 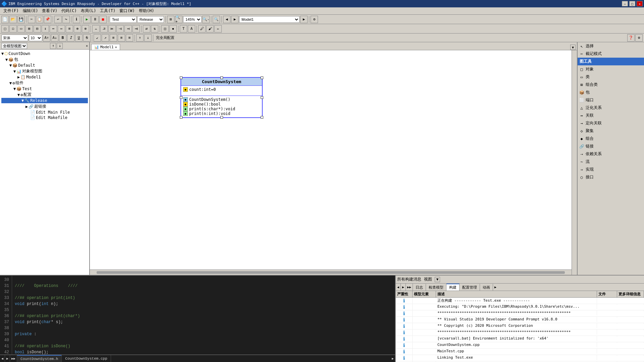 I want to click on menu-item-window: 窗口(W), so click(x=127, y=11).